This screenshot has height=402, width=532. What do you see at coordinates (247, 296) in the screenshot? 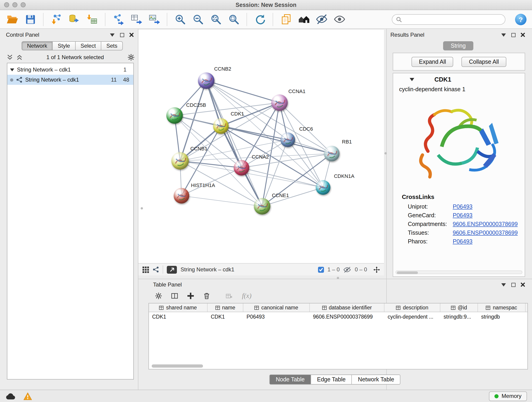
I see `function-builder-button: f(x)` at bounding box center [247, 296].